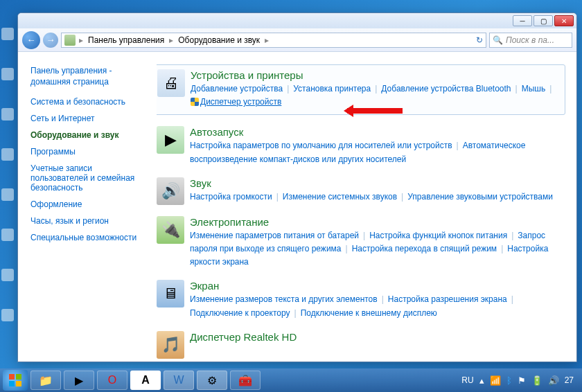  What do you see at coordinates (378, 337) in the screenshot?
I see `category-title: Диспетчер Realtek HD` at bounding box center [378, 337].